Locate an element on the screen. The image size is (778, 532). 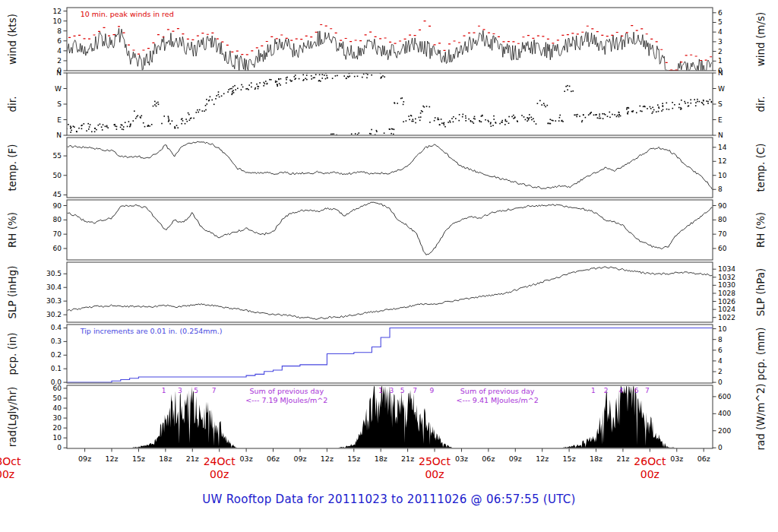
svg-text: wind (kts) is located at coordinates (12, 40).